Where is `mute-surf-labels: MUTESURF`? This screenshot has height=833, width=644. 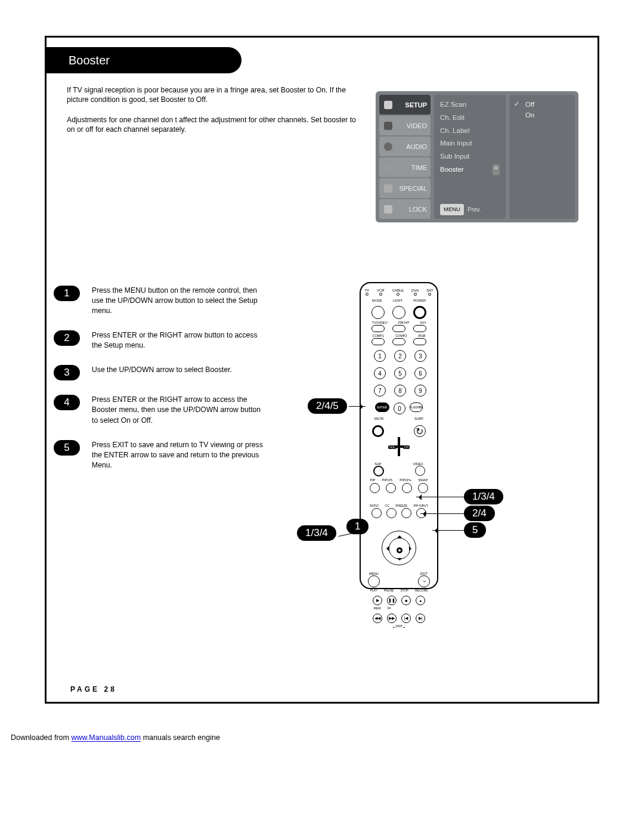 mute-surf-labels: MUTESURF is located at coordinates (399, 419).